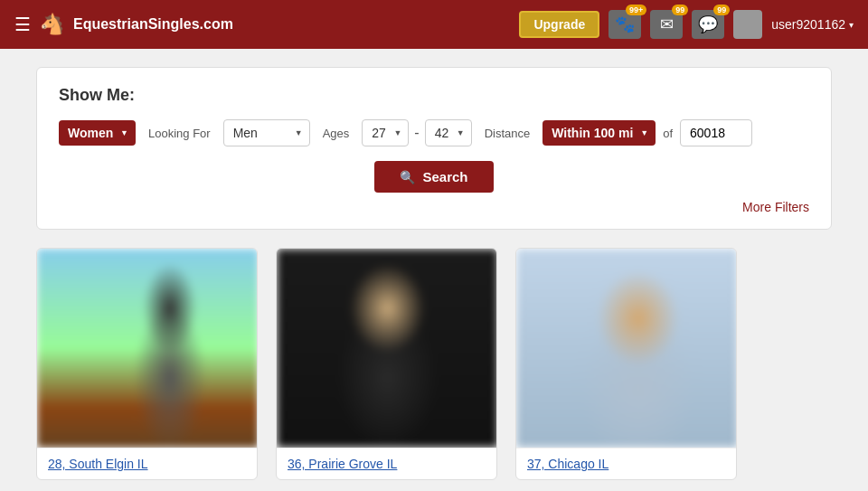 This screenshot has height=491, width=868. I want to click on show-me-title: Show Me:, so click(434, 96).